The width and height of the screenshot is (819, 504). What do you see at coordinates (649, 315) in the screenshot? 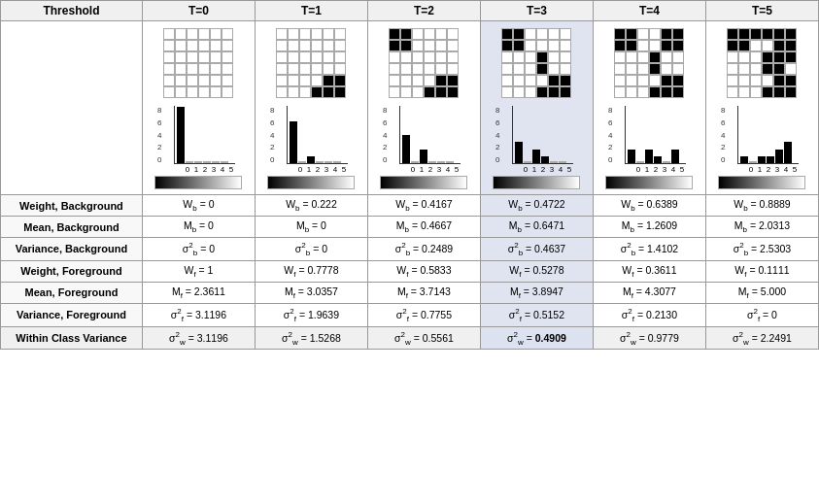
I see `data-cell-r5-c4: σ2f = 0.2130` at bounding box center [649, 315].